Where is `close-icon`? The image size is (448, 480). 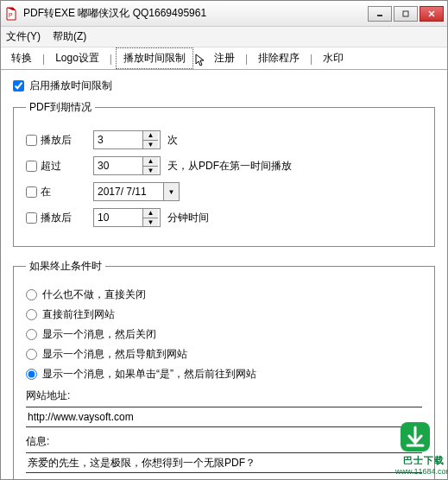
close-icon is located at coordinates (432, 14).